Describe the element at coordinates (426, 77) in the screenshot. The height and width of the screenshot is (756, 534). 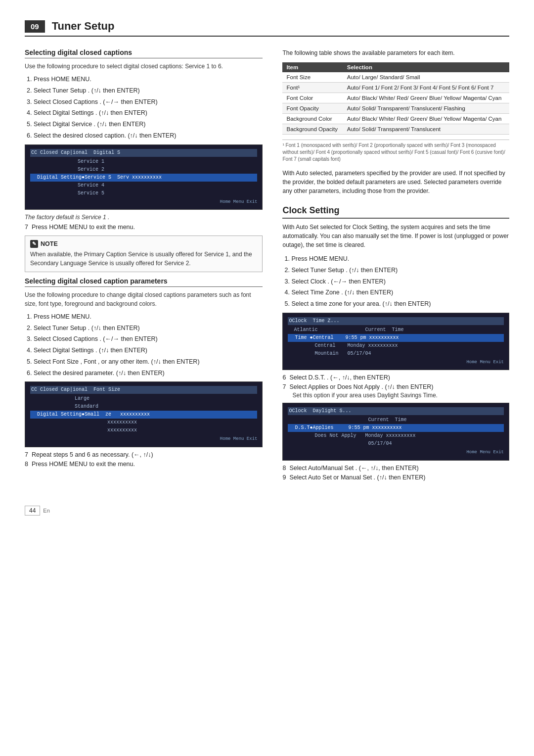
I see `table-cell-selection: Auto/ Large/ Standard/ Small` at that location.